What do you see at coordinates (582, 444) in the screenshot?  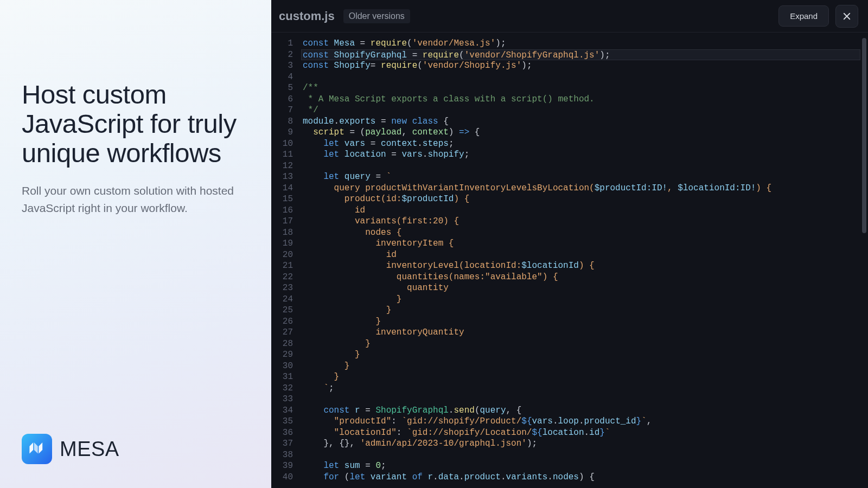 I see `code-line: }, {}, 'admin/api/2023-10/graphql.json')…` at bounding box center [582, 444].